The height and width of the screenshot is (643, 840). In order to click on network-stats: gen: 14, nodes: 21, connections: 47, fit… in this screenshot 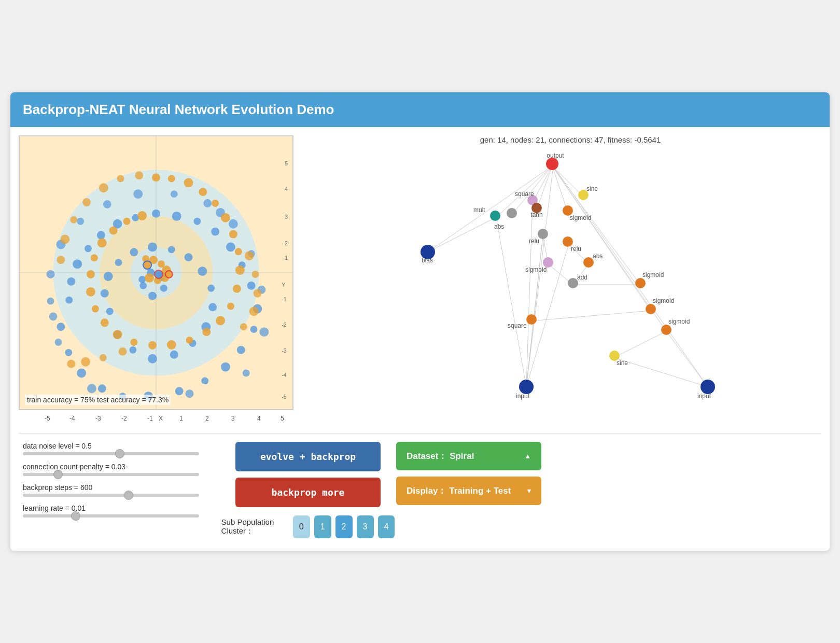, I will do `click(570, 140)`.